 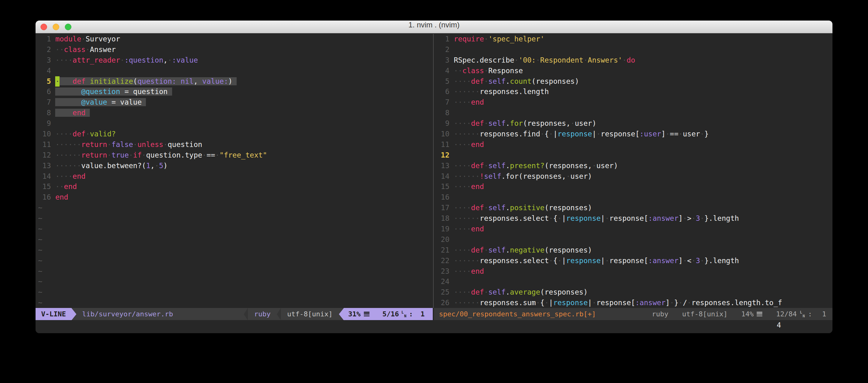 What do you see at coordinates (634, 71) in the screenshot?
I see `code-line: 4··class·Response` at bounding box center [634, 71].